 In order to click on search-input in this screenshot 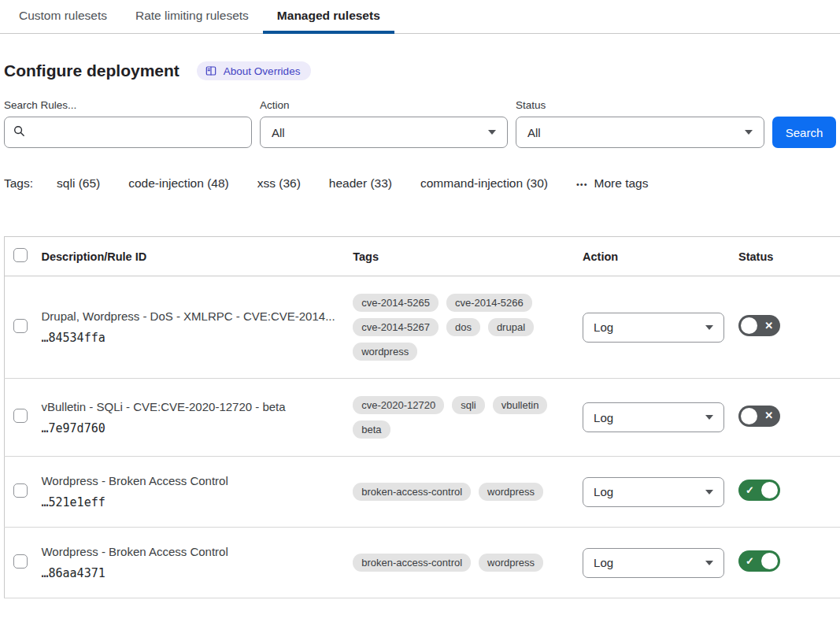, I will do `click(138, 132)`.